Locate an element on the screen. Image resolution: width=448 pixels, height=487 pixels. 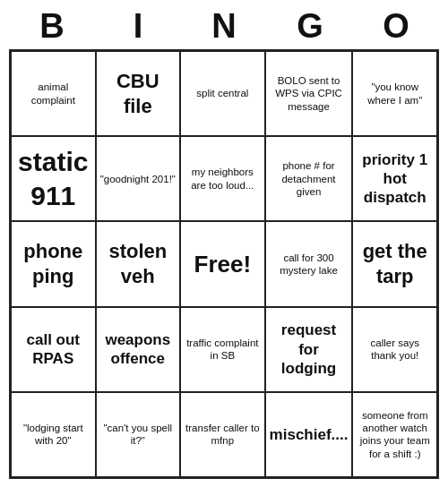
bingo-cell-3: BOLO sent to WPS via CPIC message is located at coordinates (309, 93).